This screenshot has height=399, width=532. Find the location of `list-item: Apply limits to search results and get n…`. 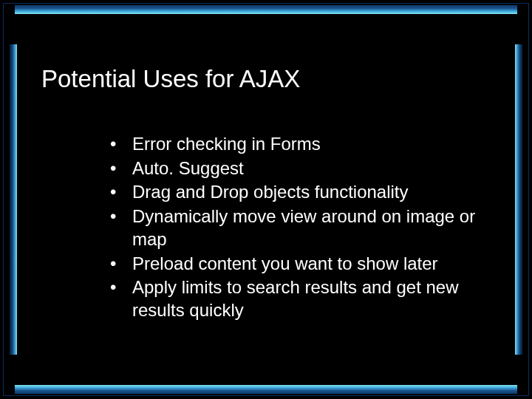

list-item: Apply limits to search results and get n… is located at coordinates (301, 299).